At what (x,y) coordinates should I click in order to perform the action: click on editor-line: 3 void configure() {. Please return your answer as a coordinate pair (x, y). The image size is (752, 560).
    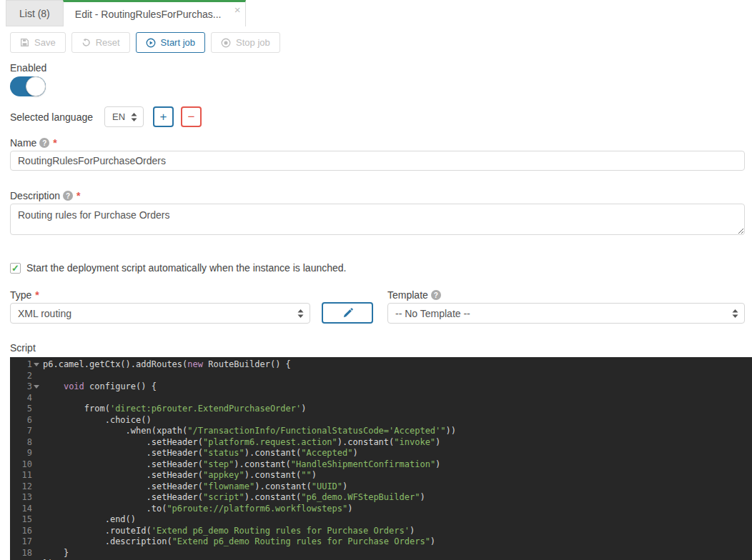
    Looking at the image, I should click on (381, 387).